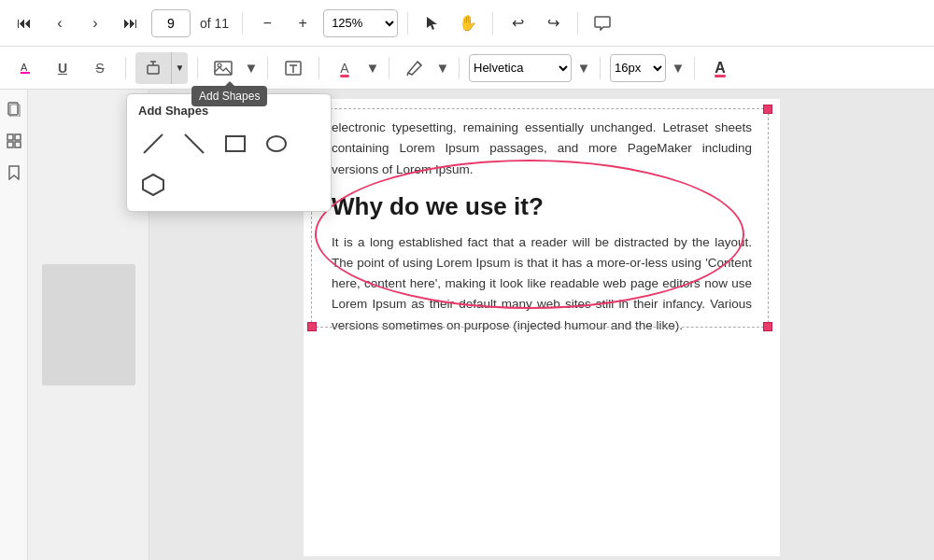 Image resolution: width=934 pixels, height=560 pixels. I want to click on cursor-tool-button, so click(432, 23).